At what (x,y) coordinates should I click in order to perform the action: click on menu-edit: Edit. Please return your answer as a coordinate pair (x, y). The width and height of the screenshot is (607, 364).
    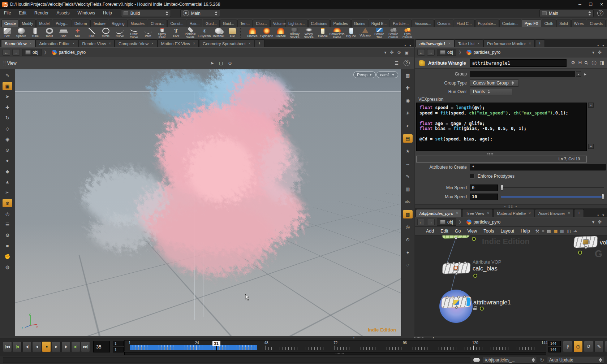
    Looking at the image, I should click on (22, 13).